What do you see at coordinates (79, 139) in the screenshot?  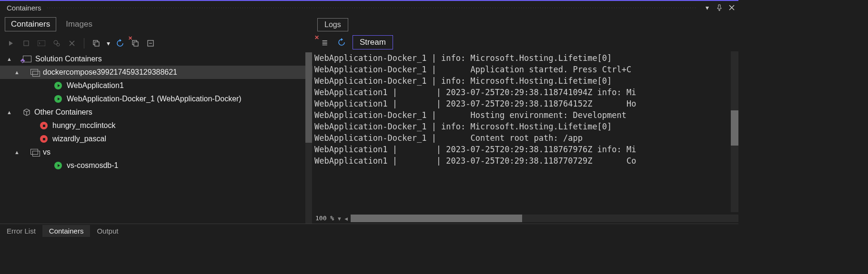 I see `tree-label: wizardly_pascal` at bounding box center [79, 139].